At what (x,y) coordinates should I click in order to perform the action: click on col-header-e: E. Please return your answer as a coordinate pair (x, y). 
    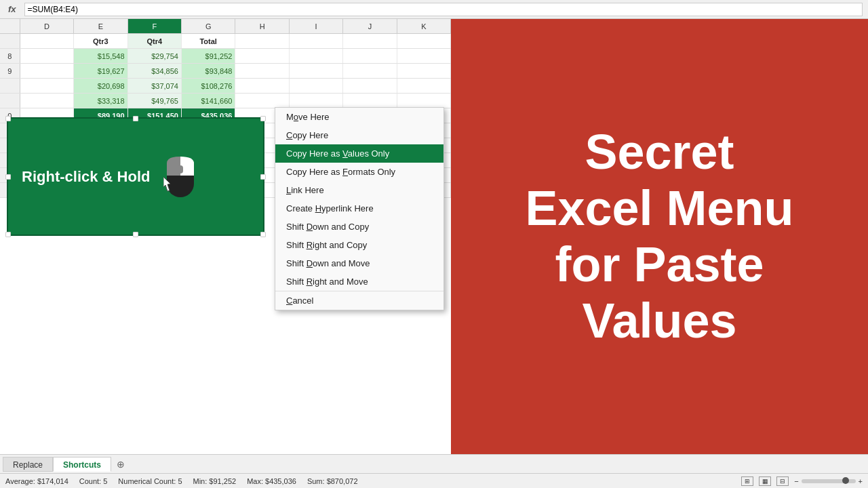
    Looking at the image, I should click on (100, 26).